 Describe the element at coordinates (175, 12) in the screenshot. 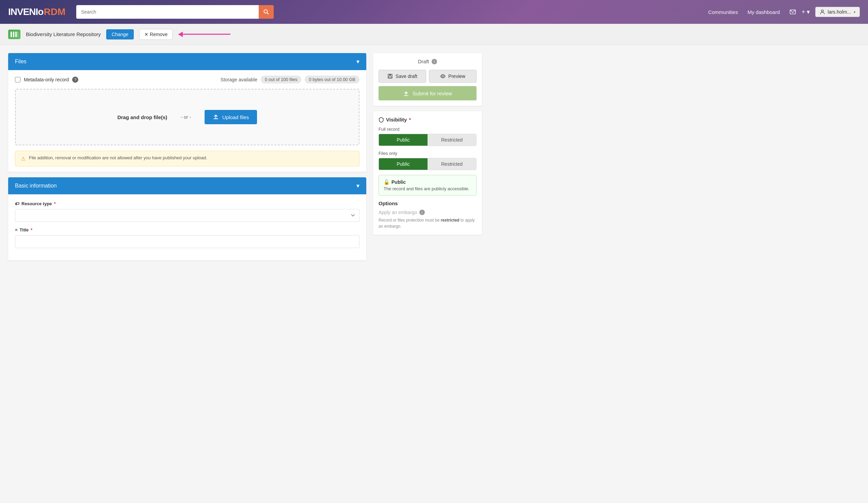

I see `search-bar` at that location.